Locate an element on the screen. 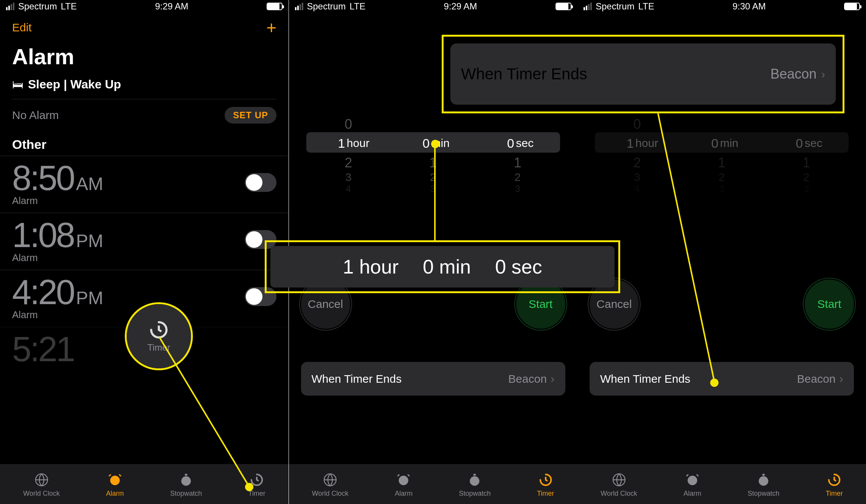 The height and width of the screenshot is (504, 866). timer-icon is located at coordinates (546, 480).